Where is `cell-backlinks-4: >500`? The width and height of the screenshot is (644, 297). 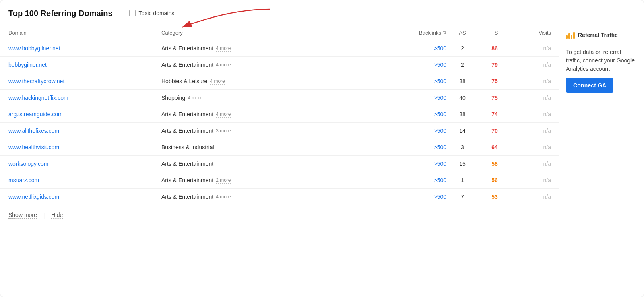
cell-backlinks-4: >500 is located at coordinates (414, 114).